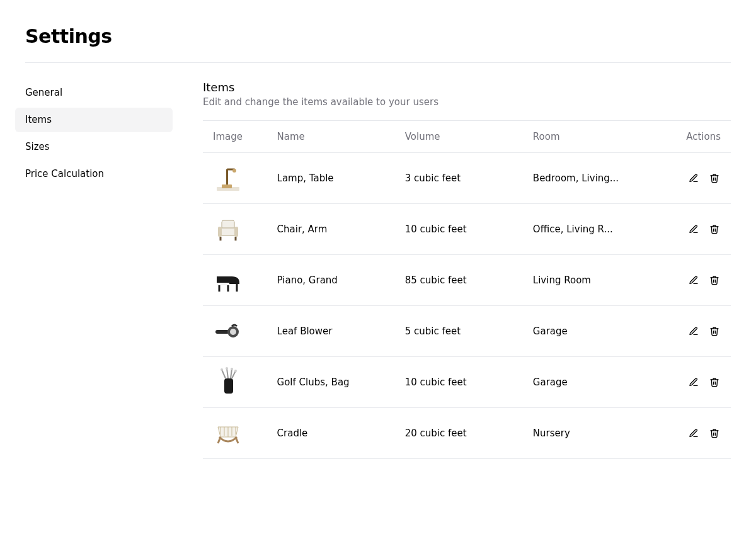 The image size is (756, 539). Describe the element at coordinates (228, 331) in the screenshot. I see `leaf-blower-icon` at that location.